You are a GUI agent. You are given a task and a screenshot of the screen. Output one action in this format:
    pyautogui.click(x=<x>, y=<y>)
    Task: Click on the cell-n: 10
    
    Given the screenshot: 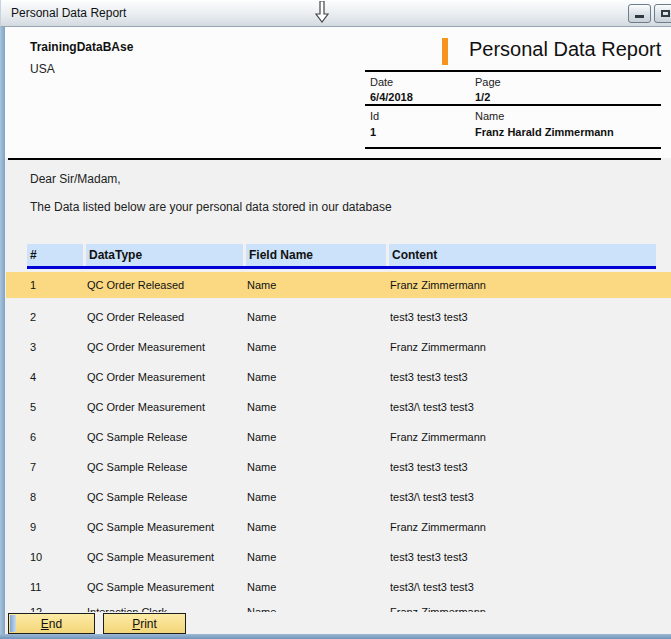 What is the action you would take?
    pyautogui.click(x=46, y=557)
    